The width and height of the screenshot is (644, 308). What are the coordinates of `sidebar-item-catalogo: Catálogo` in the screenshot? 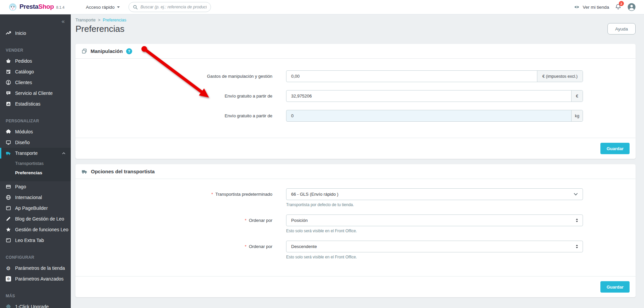 It's located at (36, 72).